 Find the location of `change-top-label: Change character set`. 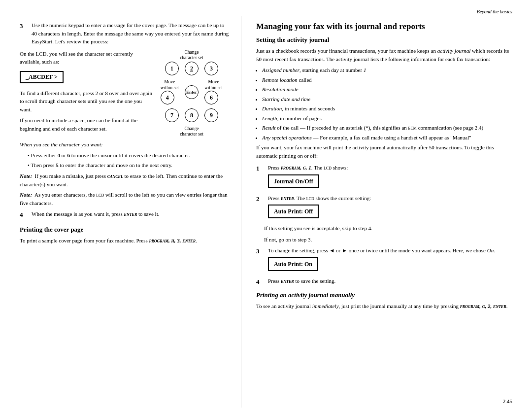

change-top-label: Change character set is located at coordinates (192, 55).